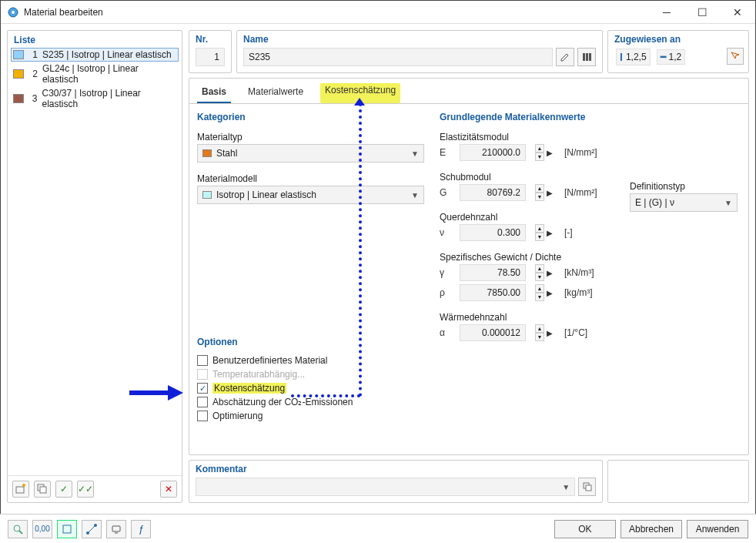 This screenshot has height=543, width=756. Describe the element at coordinates (311, 402) in the screenshot. I see `option-co2: Abschätzung der CO₂-Emissionen` at that location.